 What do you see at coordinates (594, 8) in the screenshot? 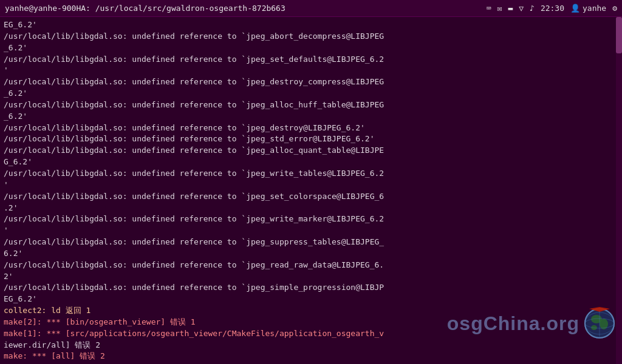
I see `username: yanhe` at bounding box center [594, 8].